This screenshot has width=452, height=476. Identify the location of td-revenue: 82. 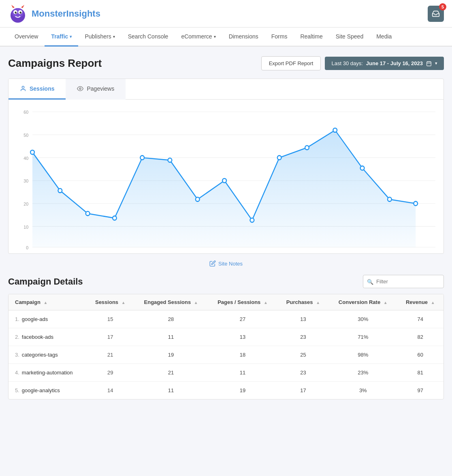
(420, 337).